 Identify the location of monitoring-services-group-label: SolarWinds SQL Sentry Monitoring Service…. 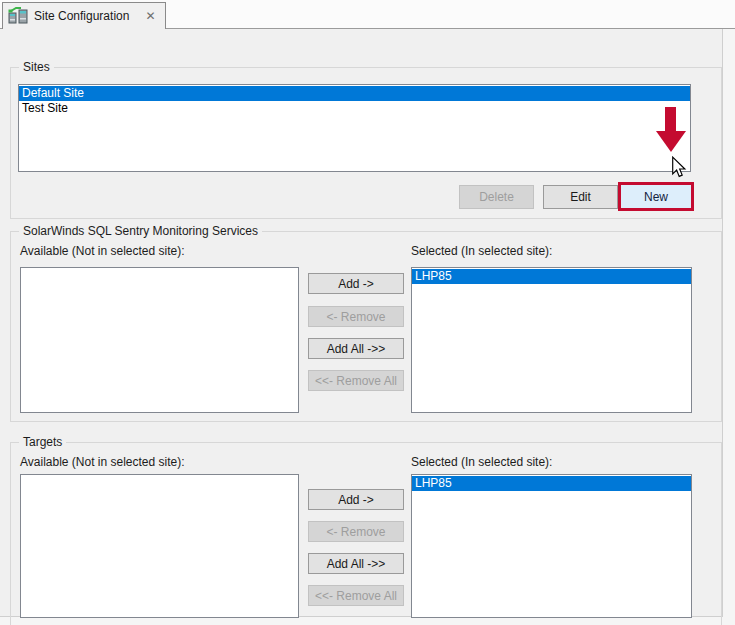
(140, 231).